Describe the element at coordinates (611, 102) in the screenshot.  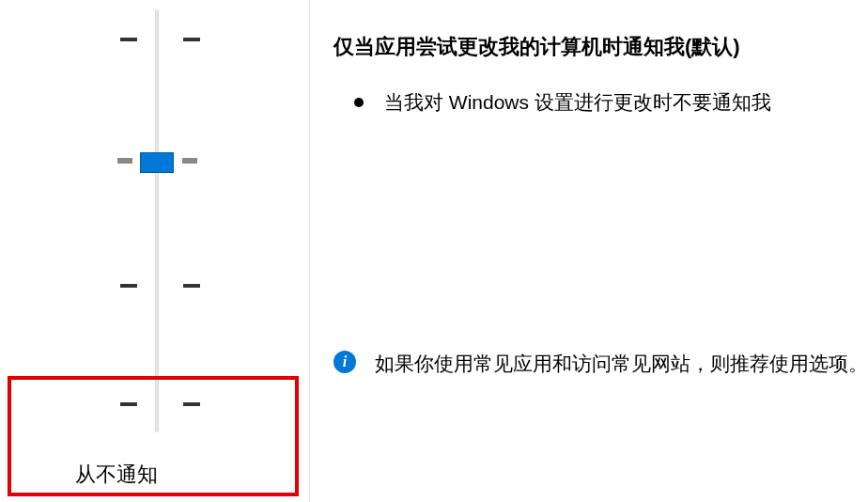
I see `bullet-item: 当我对 Windows 设置进行更改时不要通知我` at that location.